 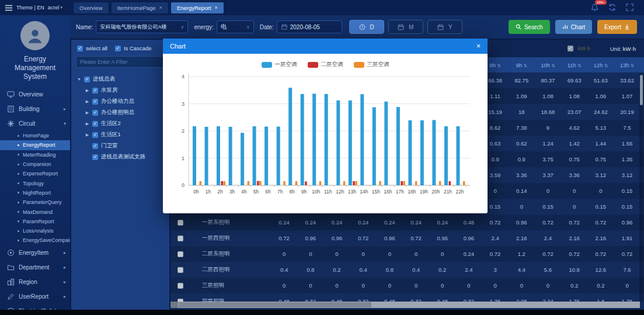 What do you see at coordinates (405, 305) in the screenshot?
I see `horizontal-scrollbar` at bounding box center [405, 305].